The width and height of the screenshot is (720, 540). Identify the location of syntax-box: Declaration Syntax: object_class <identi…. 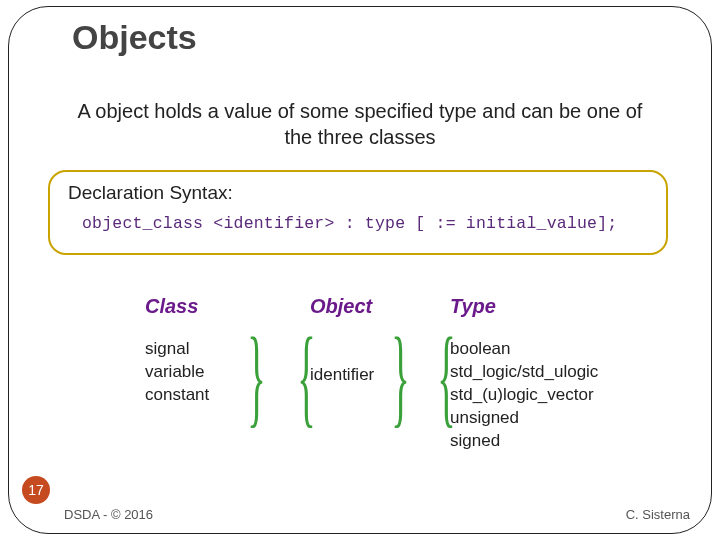
(358, 212).